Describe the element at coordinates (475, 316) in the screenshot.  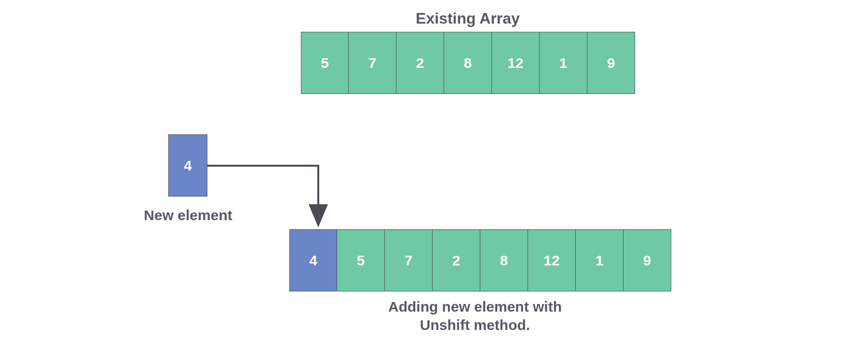
I see `result-label: Adding new element with Unshift method.` at that location.